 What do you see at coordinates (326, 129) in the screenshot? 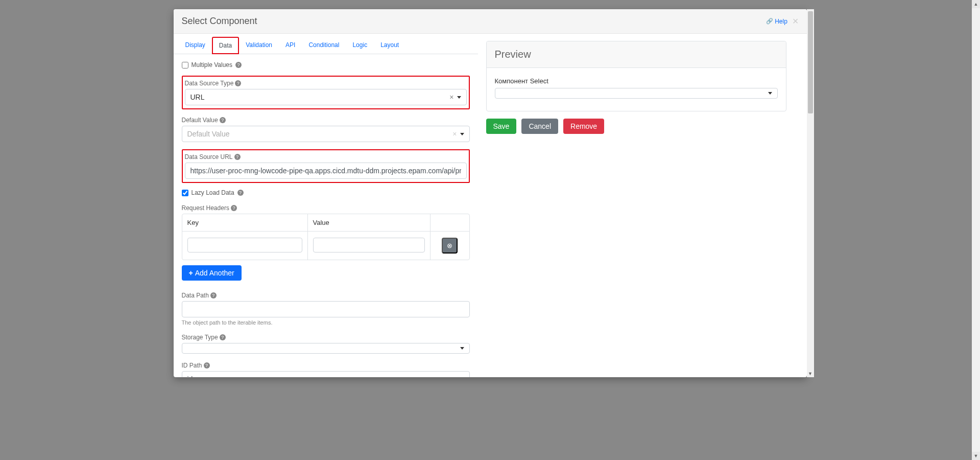
I see `default-value-group: Default Value ? Default Value ×` at bounding box center [326, 129].